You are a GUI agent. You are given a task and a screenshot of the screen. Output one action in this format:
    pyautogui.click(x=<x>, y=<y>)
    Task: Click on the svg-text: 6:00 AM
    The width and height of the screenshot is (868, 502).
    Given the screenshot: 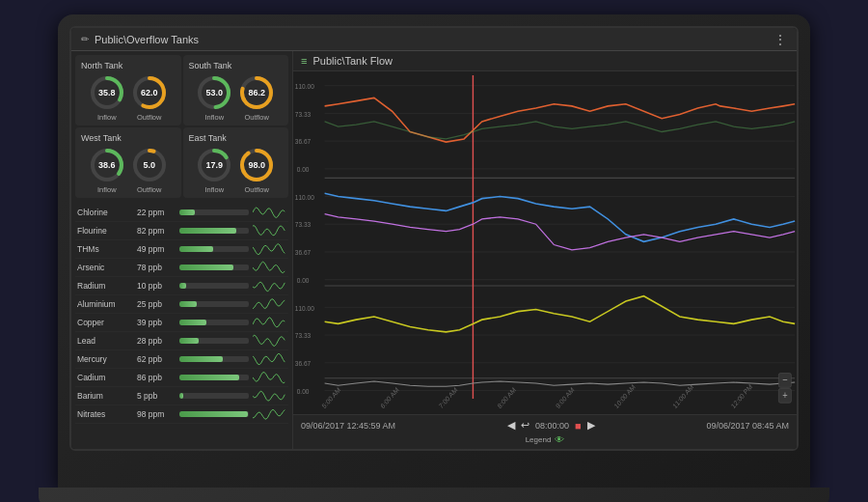 What is the action you would take?
    pyautogui.click(x=390, y=398)
    